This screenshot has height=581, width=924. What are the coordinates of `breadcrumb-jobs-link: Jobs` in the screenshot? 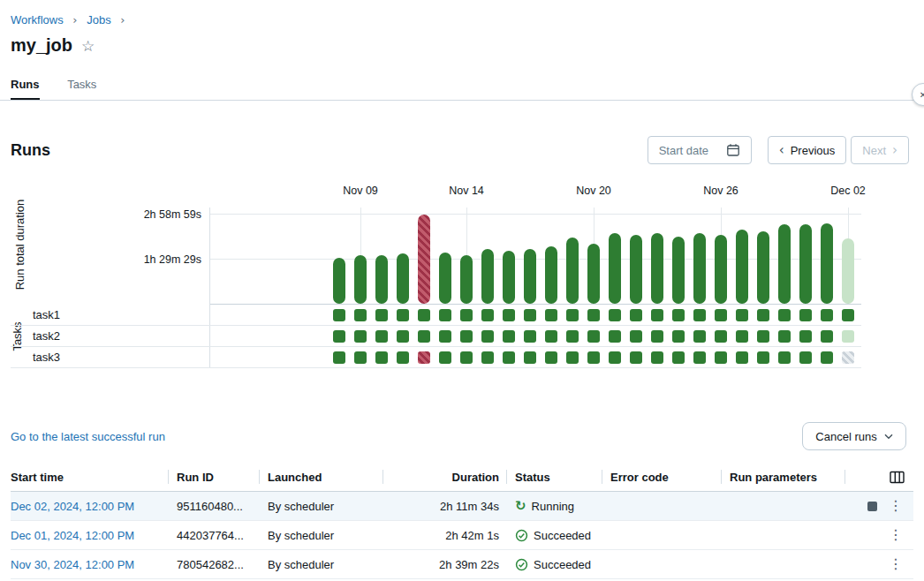 It's located at (99, 19).